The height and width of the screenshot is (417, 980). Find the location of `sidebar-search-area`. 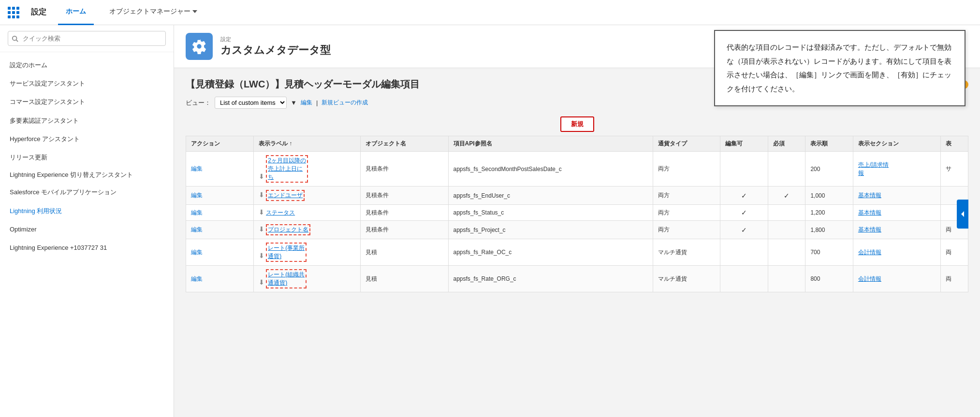

sidebar-search-area is located at coordinates (87, 39).